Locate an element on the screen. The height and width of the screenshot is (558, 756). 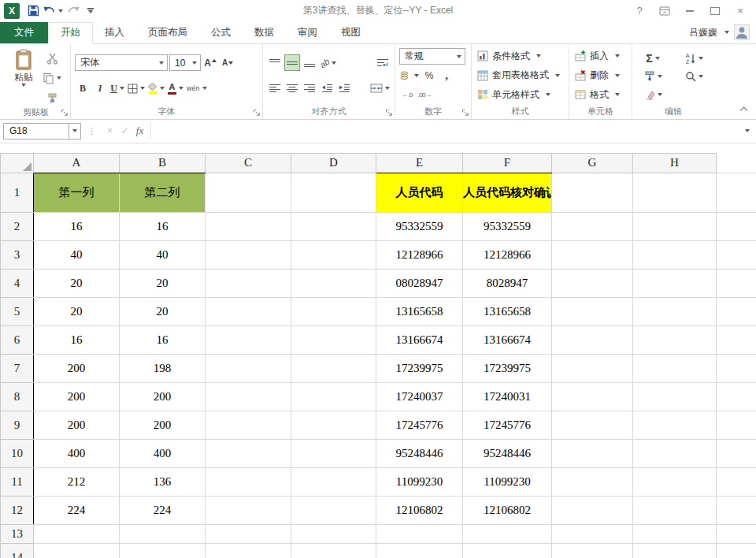
accounting-format-button is located at coordinates (410, 76).